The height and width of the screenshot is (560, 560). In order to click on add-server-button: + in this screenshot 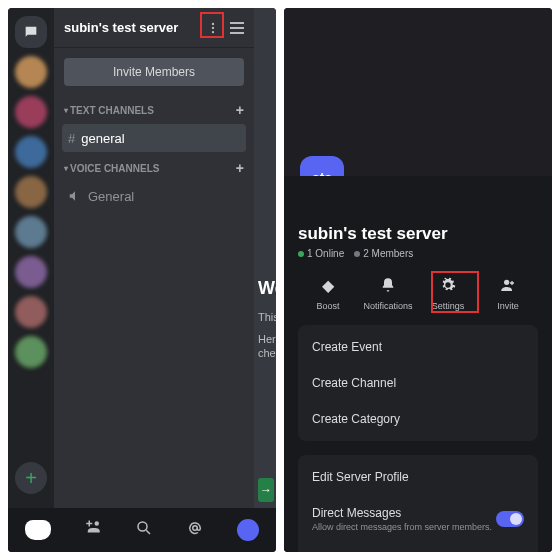, I will do `click(31, 478)`.